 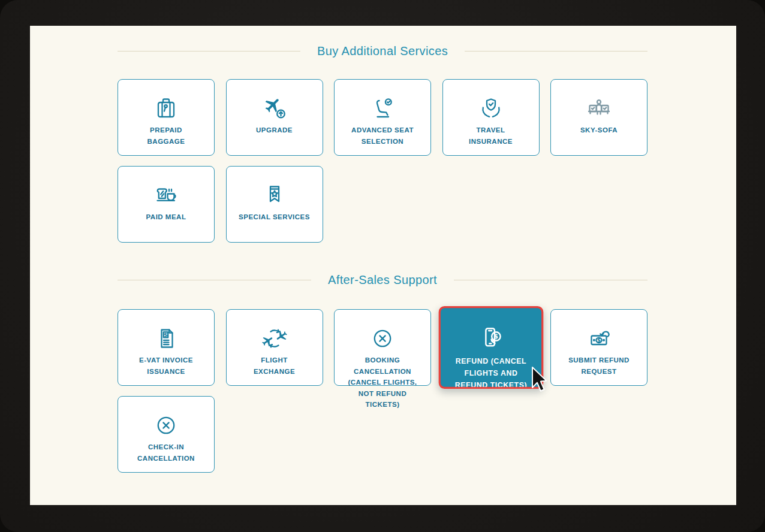 I want to click on service-card-check-in: CHECK-IN CANCELLATION, so click(x=166, y=434).